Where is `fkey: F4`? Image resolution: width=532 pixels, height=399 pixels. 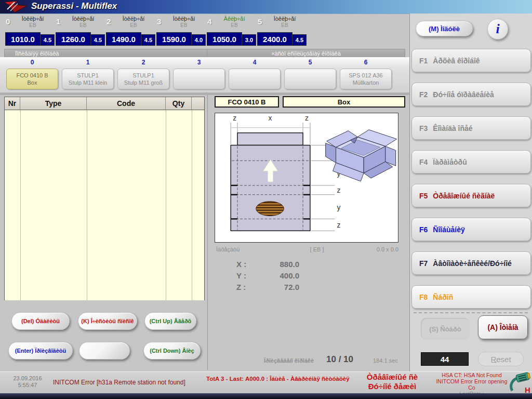 fkey: F4 is located at coordinates (423, 162).